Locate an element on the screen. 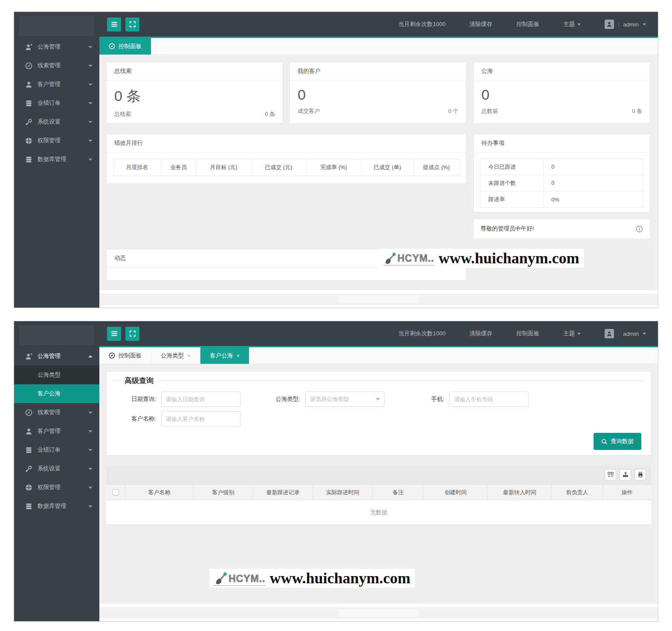 This screenshot has width=672, height=631. compass-icon is located at coordinates (112, 355).